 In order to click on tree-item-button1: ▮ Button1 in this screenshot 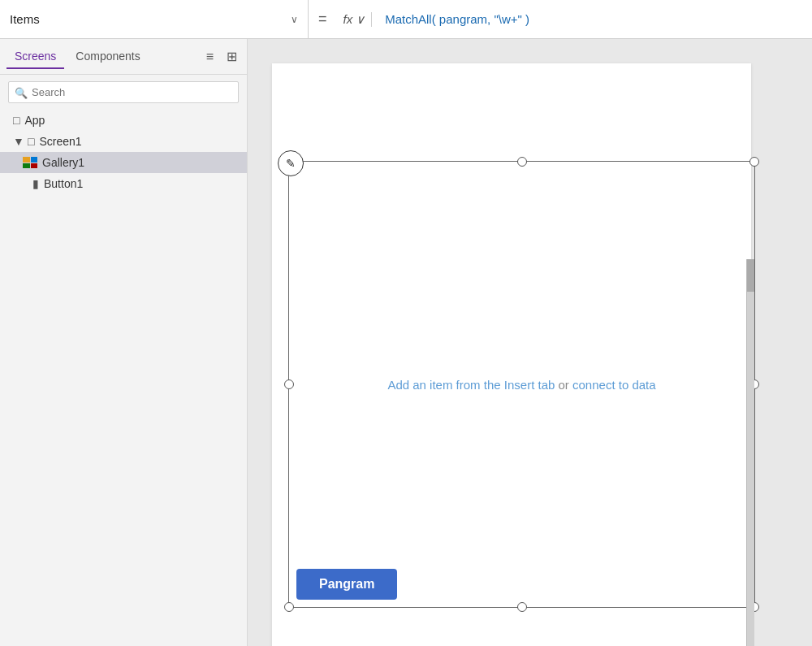, I will do `click(123, 184)`.